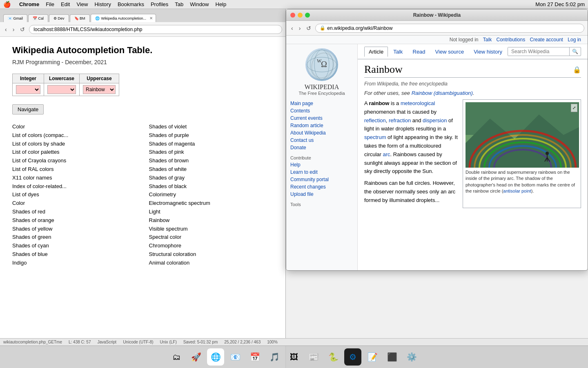  What do you see at coordinates (29, 4) in the screenshot?
I see `menu-chrome: Chrome` at bounding box center [29, 4].